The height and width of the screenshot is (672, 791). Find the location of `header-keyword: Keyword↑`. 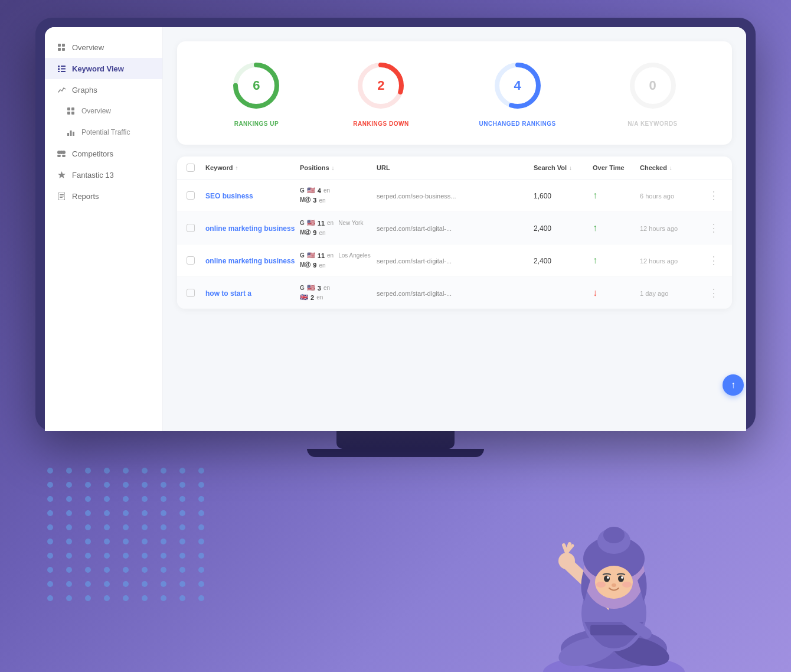

header-keyword: Keyword↑ is located at coordinates (253, 168).